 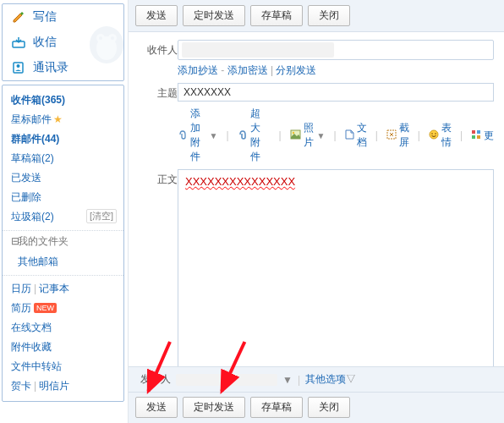 What do you see at coordinates (45, 42) in the screenshot?
I see `sidebar-label: 收信` at bounding box center [45, 42].